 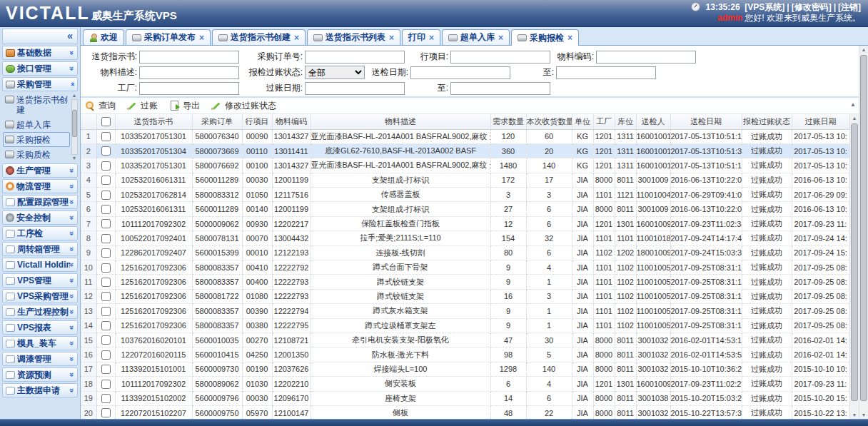 What do you see at coordinates (625, 121) in the screenshot?
I see `column-header-9: 库位` at bounding box center [625, 121].